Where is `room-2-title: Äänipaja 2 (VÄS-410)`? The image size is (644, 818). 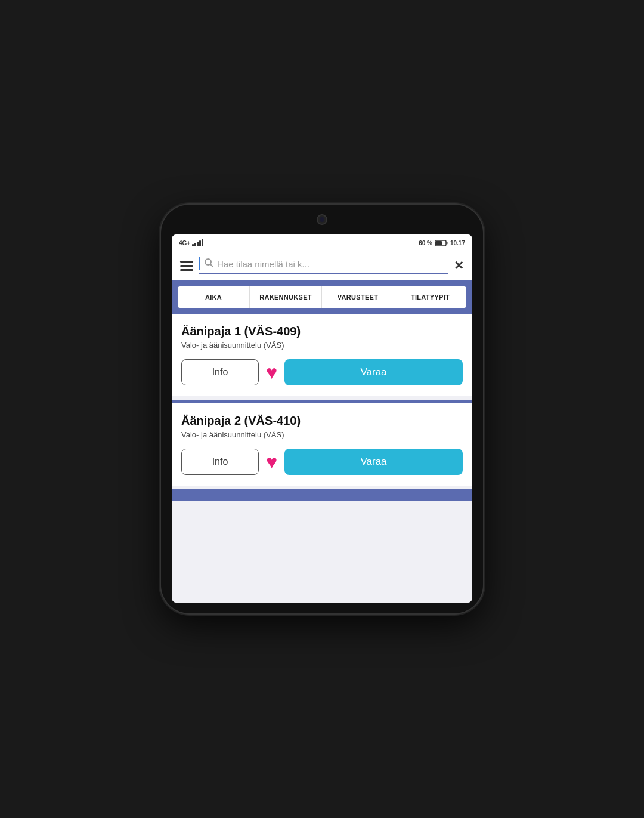
room-2-title: Äänipaja 2 (VÄS-410) is located at coordinates (322, 421).